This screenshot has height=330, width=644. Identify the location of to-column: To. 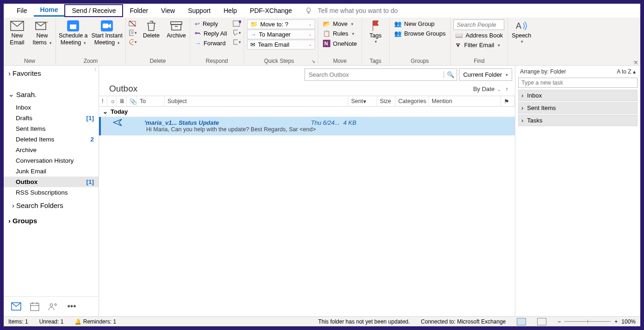
(151, 101).